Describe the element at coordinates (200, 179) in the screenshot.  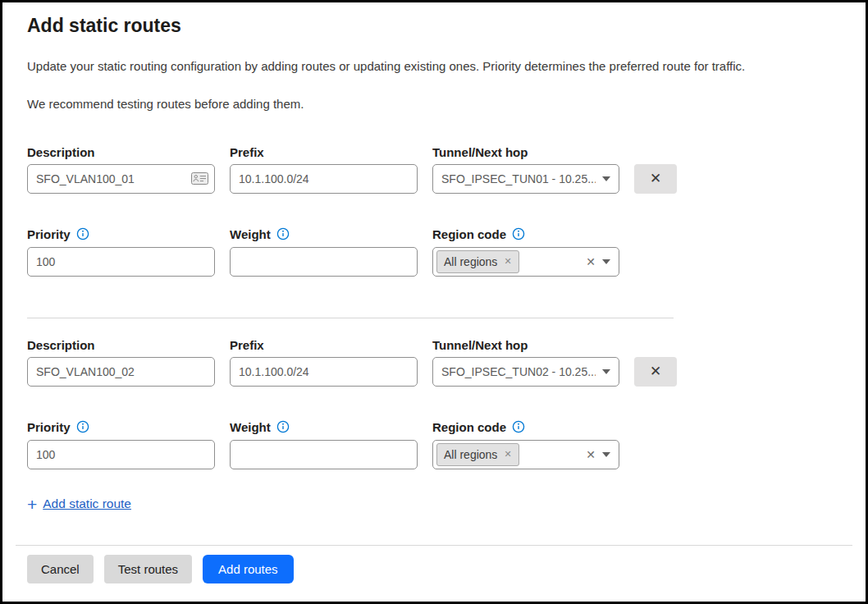
I see `contact-card-icon` at that location.